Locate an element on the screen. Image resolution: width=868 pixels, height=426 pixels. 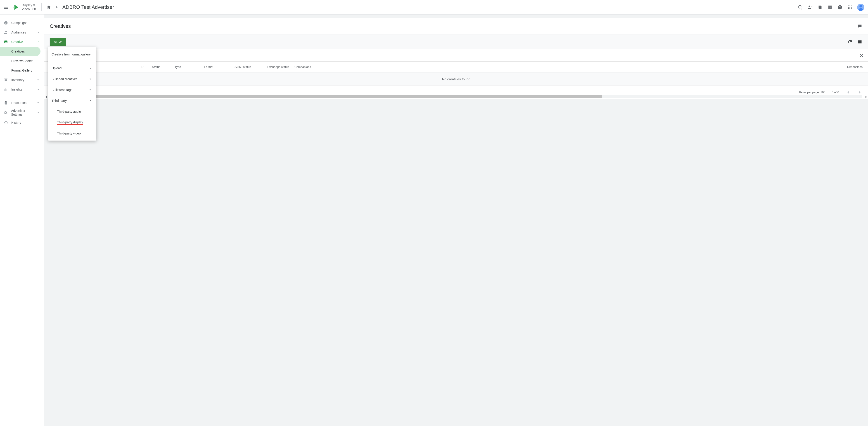
breadcrumb-advertiser: ADBRO Test Advertiser is located at coordinates (88, 7).